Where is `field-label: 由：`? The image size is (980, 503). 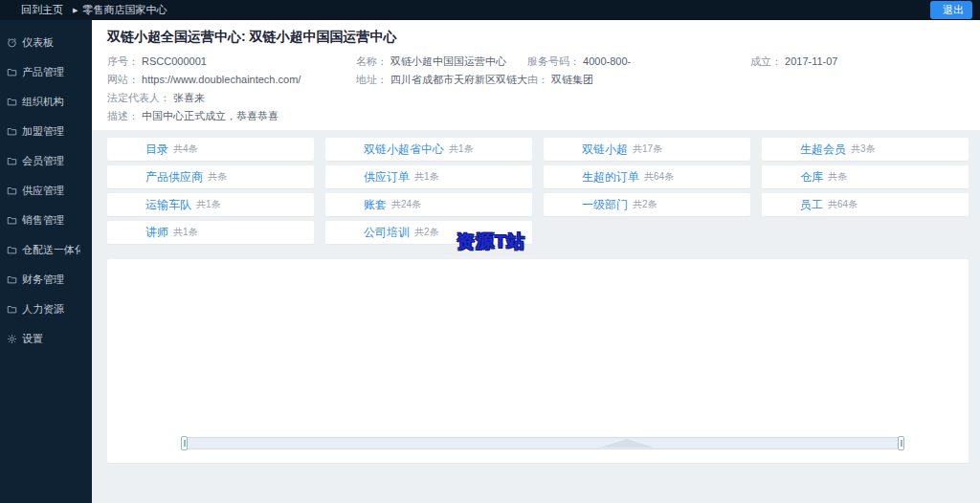
field-label: 由： is located at coordinates (538, 79).